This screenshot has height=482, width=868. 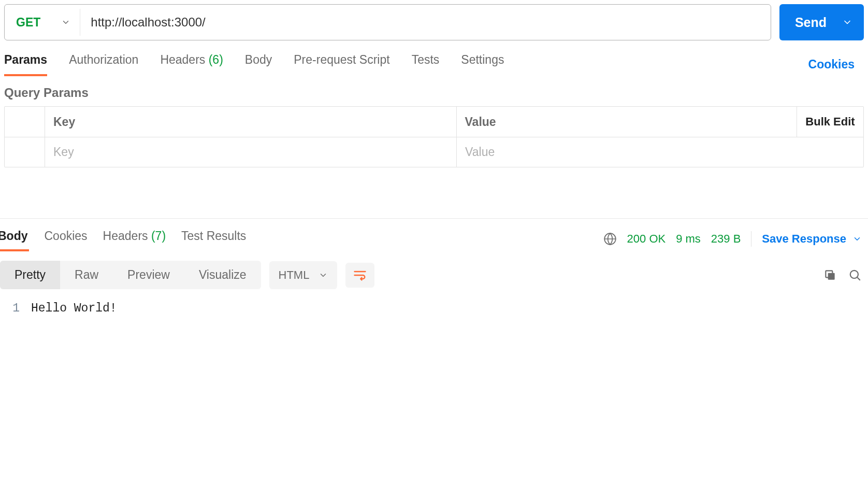 What do you see at coordinates (426, 22) in the screenshot?
I see `url-input` at bounding box center [426, 22].